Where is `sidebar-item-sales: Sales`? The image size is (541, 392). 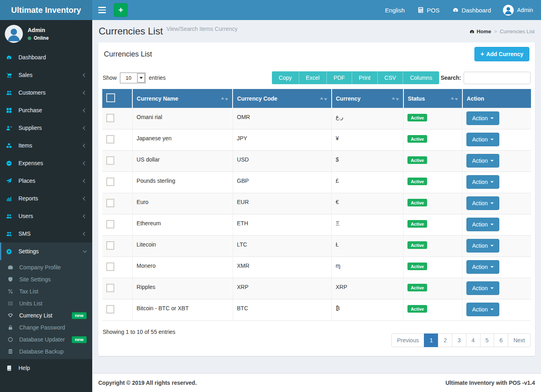 sidebar-item-sales: Sales is located at coordinates (46, 75).